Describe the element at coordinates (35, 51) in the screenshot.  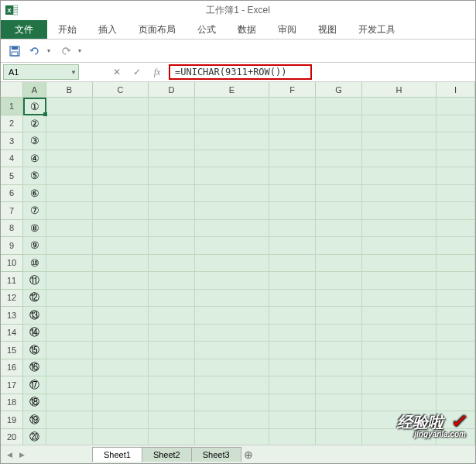
I see `undo-button` at that location.